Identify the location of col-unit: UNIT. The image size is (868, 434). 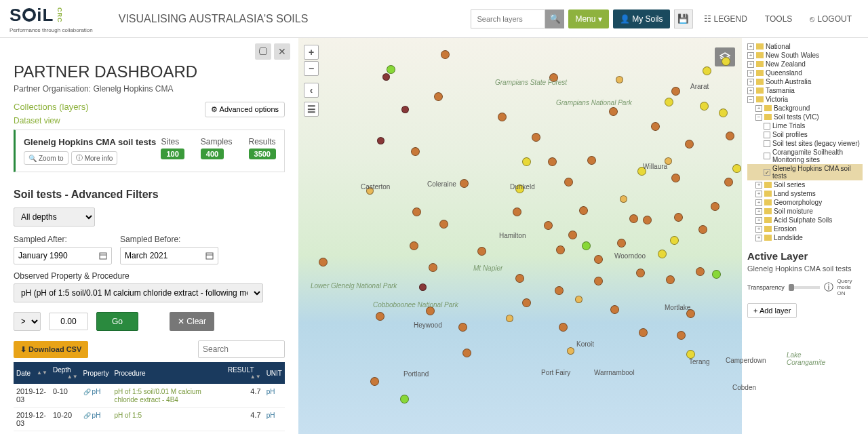
(274, 373).